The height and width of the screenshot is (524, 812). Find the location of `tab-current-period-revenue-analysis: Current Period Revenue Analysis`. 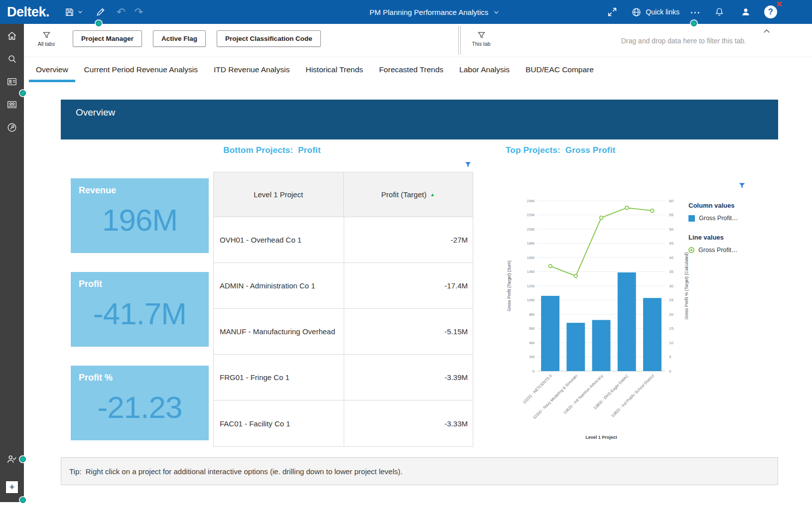

tab-current-period-revenue-analysis: Current Period Revenue Analysis is located at coordinates (141, 70).